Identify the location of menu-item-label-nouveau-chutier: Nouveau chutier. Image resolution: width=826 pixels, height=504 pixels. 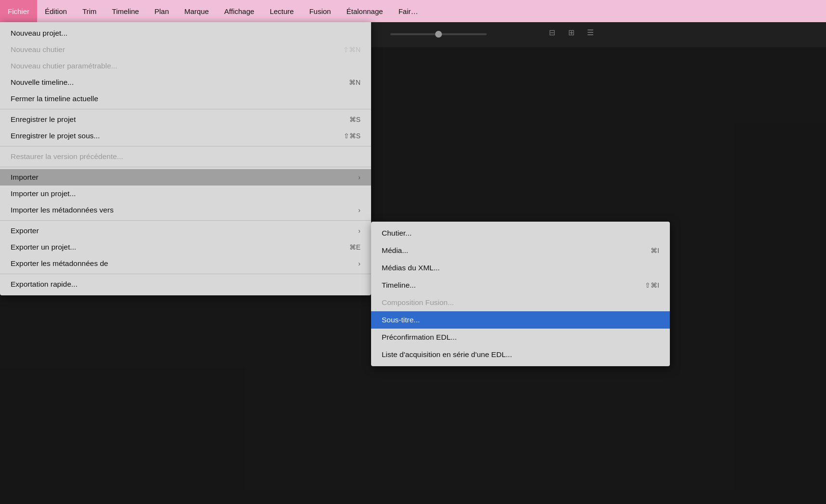
(167, 50).